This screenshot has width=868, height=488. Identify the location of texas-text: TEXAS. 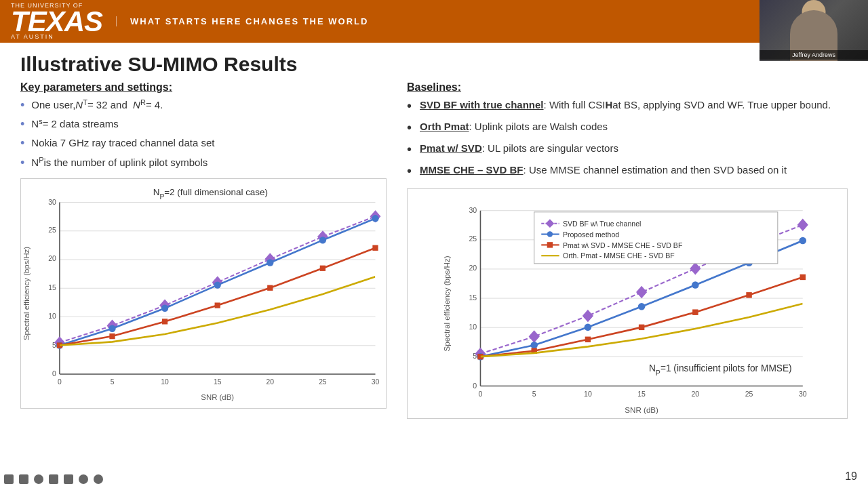
(57, 22).